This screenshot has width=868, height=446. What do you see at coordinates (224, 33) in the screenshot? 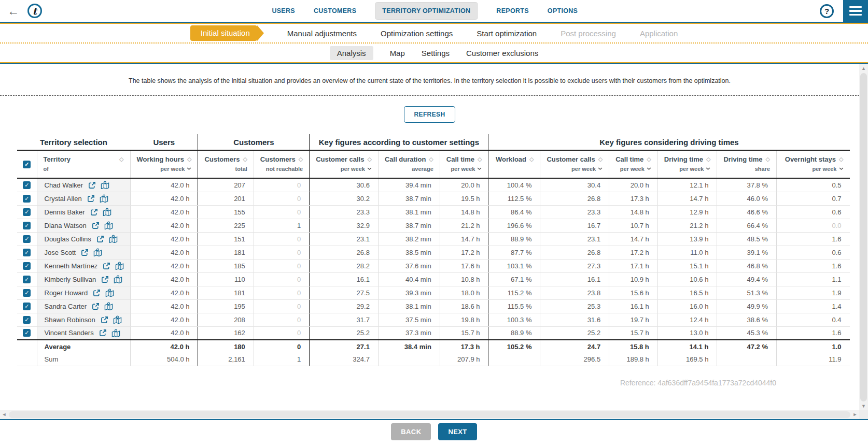
I see `wizard-step-initial-situation: Initial situation` at bounding box center [224, 33].